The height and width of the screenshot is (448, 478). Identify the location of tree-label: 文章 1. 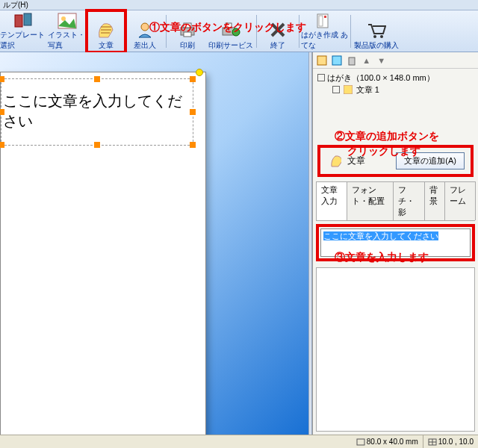
(367, 90).